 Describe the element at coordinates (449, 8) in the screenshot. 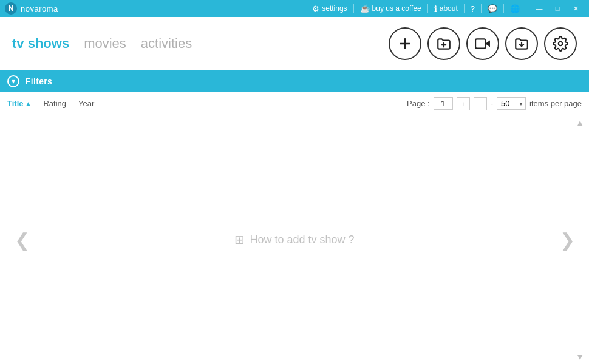

I see `about-label: about` at that location.